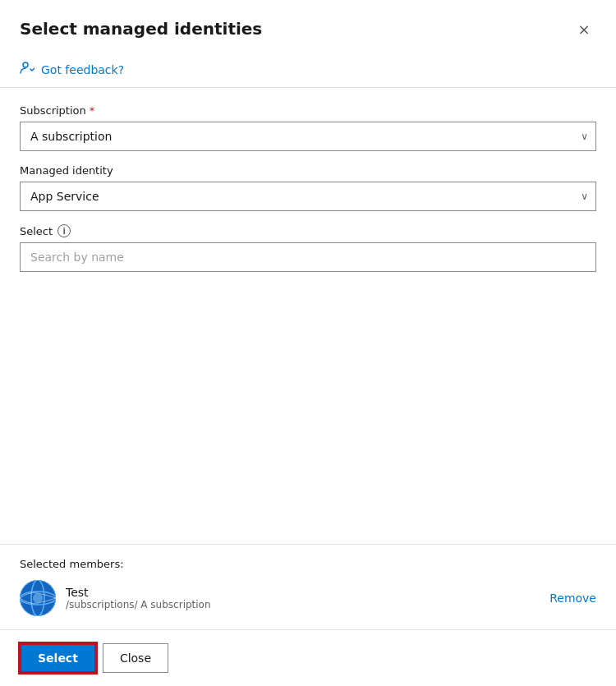 This screenshot has height=686, width=616. Describe the element at coordinates (308, 587) in the screenshot. I see `selected-members-section: Selected members: Test /subscriptions/ A…` at that location.